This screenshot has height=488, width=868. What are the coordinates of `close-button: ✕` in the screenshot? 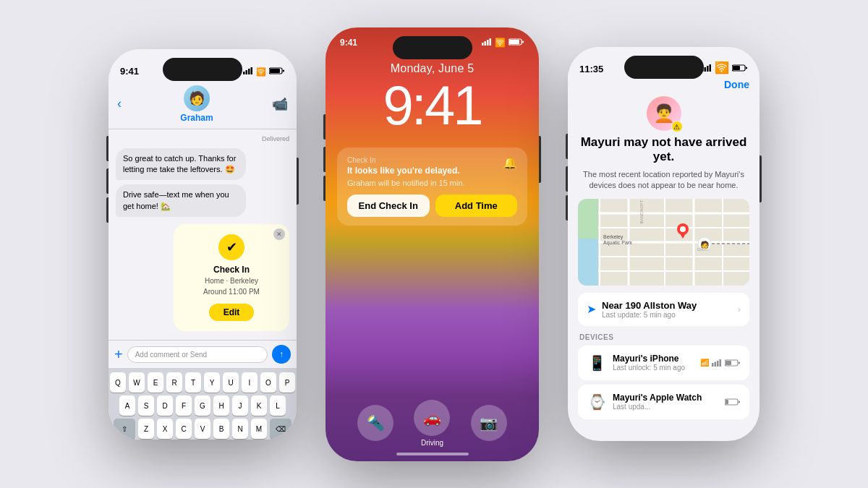 It's located at (279, 234).